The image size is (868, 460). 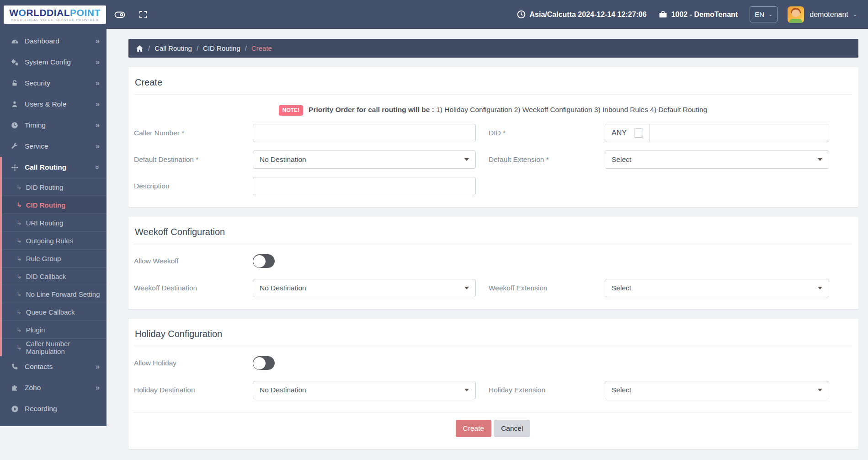 What do you see at coordinates (193, 288) in the screenshot?
I see `weekoff-destination-label: Weekoff Destination` at bounding box center [193, 288].